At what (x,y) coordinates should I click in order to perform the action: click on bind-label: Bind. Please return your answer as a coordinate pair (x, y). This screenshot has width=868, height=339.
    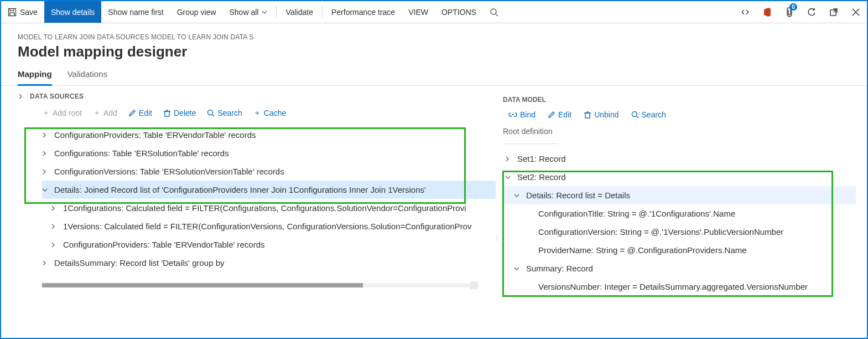
    Looking at the image, I should click on (528, 115).